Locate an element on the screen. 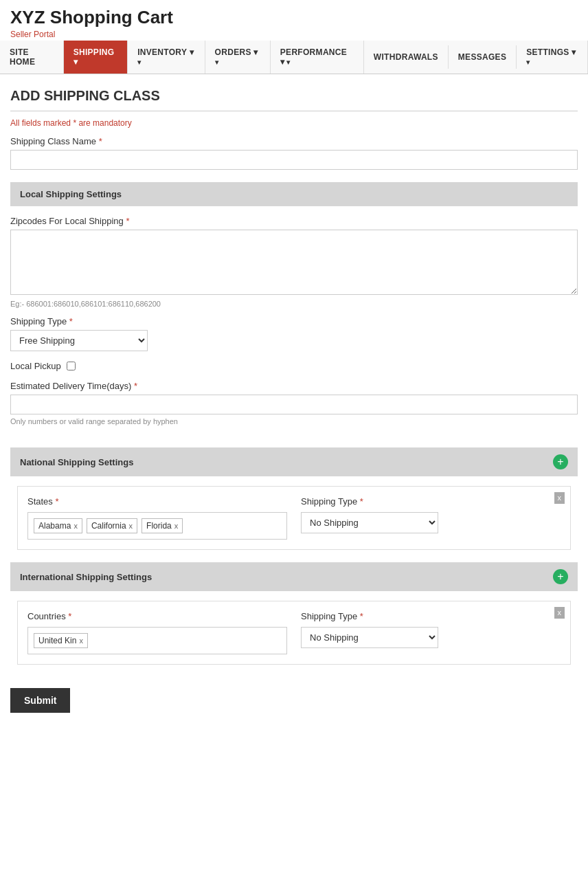 The width and height of the screenshot is (588, 875). remove-alabama-tag: x is located at coordinates (76, 526).